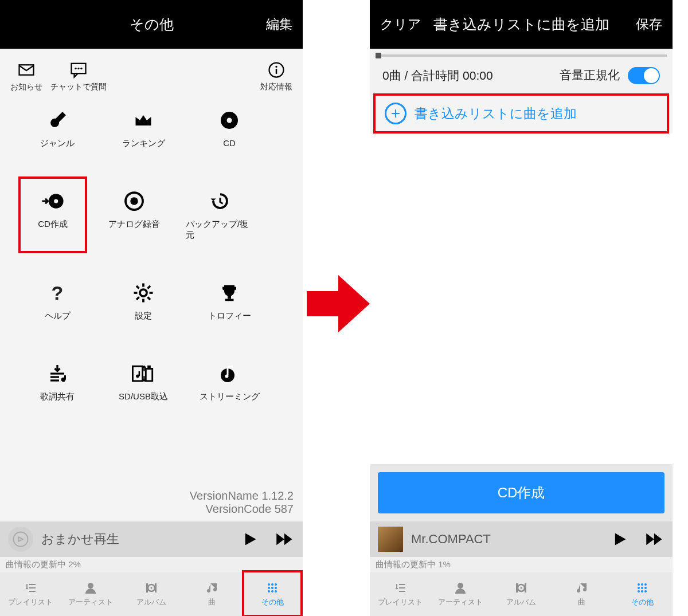  Describe the element at coordinates (276, 77) in the screenshot. I see `info-button: 対応情報` at that location.